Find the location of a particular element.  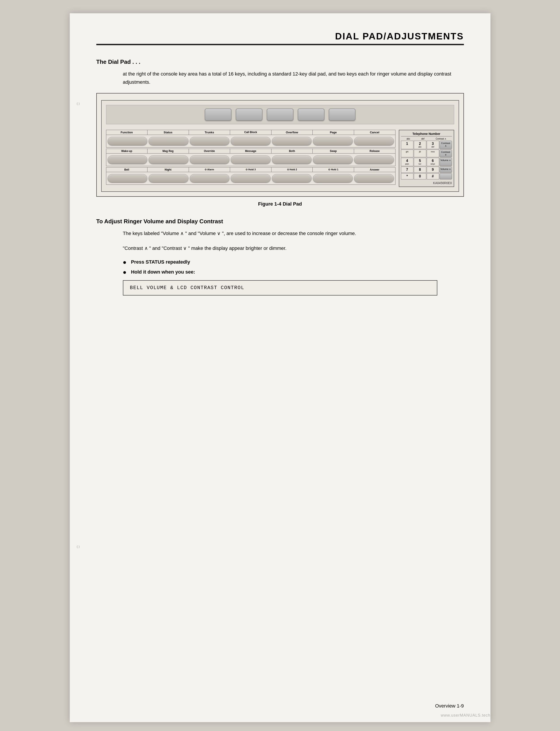

figure-caption: Figure 1-4 Dial Pad is located at coordinates (280, 204).